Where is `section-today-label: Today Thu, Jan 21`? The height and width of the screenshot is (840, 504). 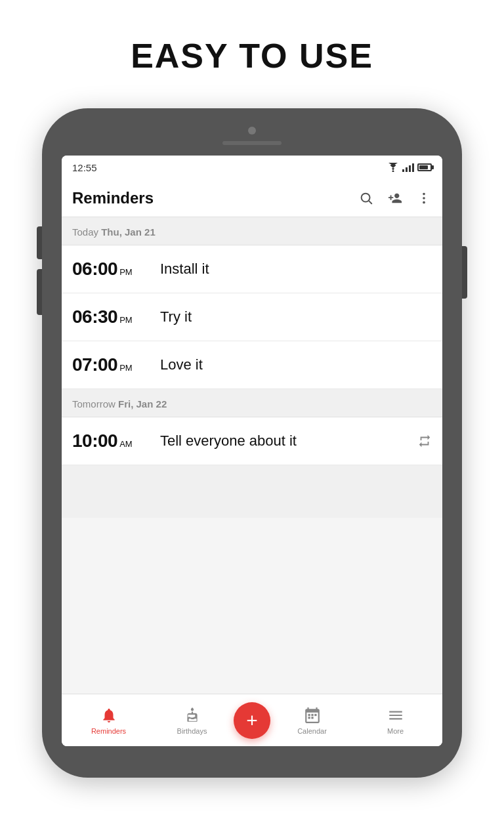 section-today-label: Today Thu, Jan 21 is located at coordinates (114, 232).